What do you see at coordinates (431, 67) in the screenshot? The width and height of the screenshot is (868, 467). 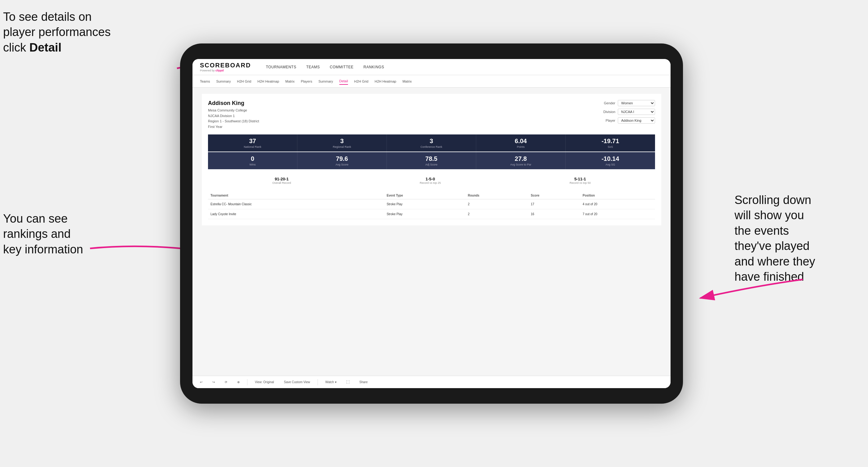 I see `top-nav: SCOREBOARD Powered by clippd TOURNAMENTS…` at bounding box center [431, 67].